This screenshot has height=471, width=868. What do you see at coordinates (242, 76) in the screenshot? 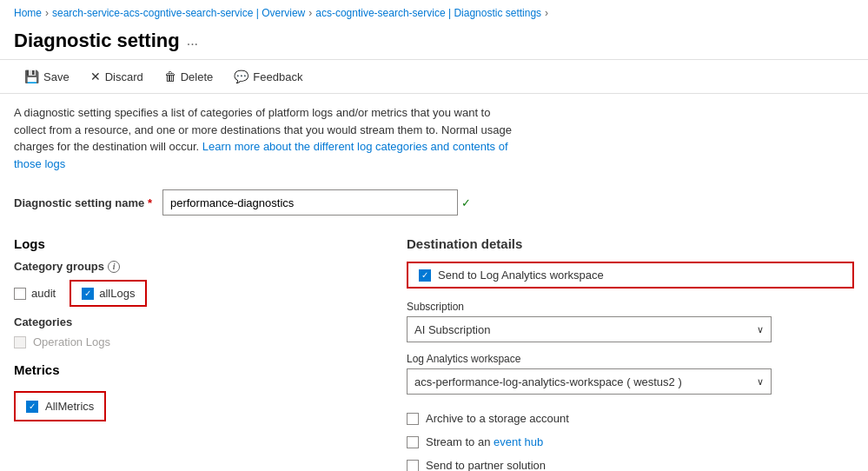
I see `feedback-icon: 💬` at bounding box center [242, 76].